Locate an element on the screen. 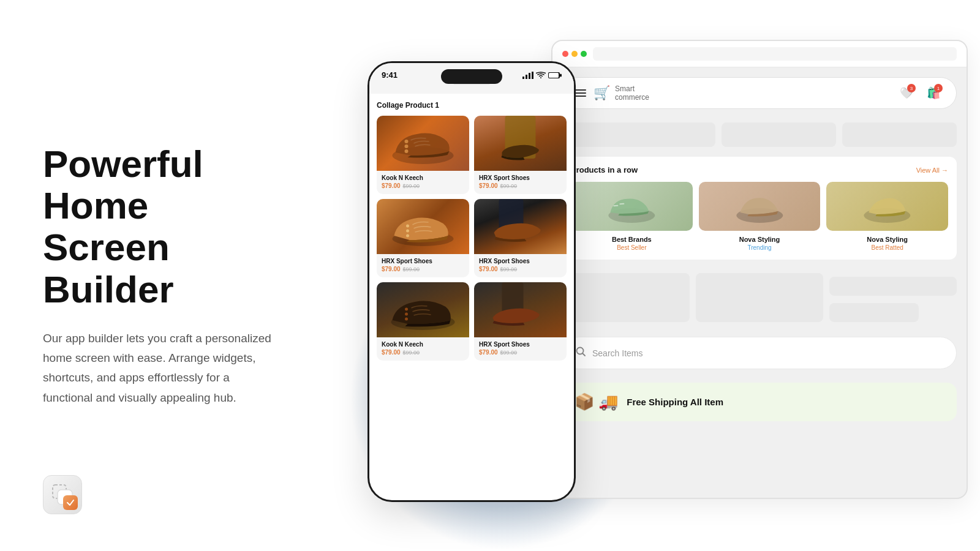 Image resolution: width=980 pixels, height=551 pixels. price-current-1: $79.00 is located at coordinates (391, 186).